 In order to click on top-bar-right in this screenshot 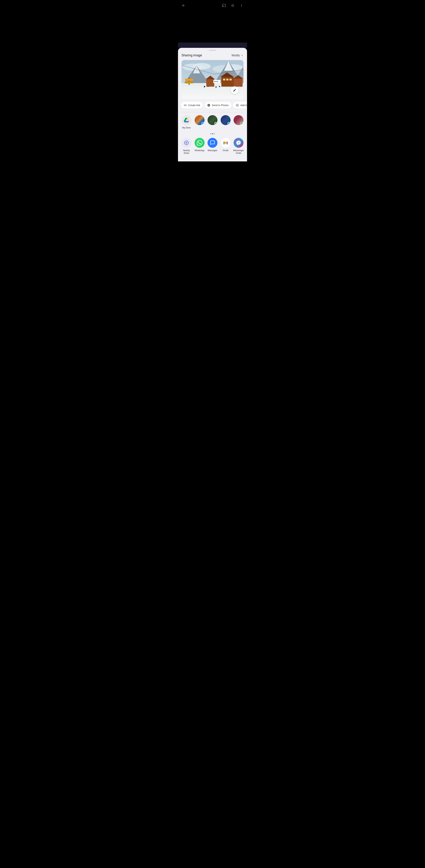, I will do `click(233, 6)`.